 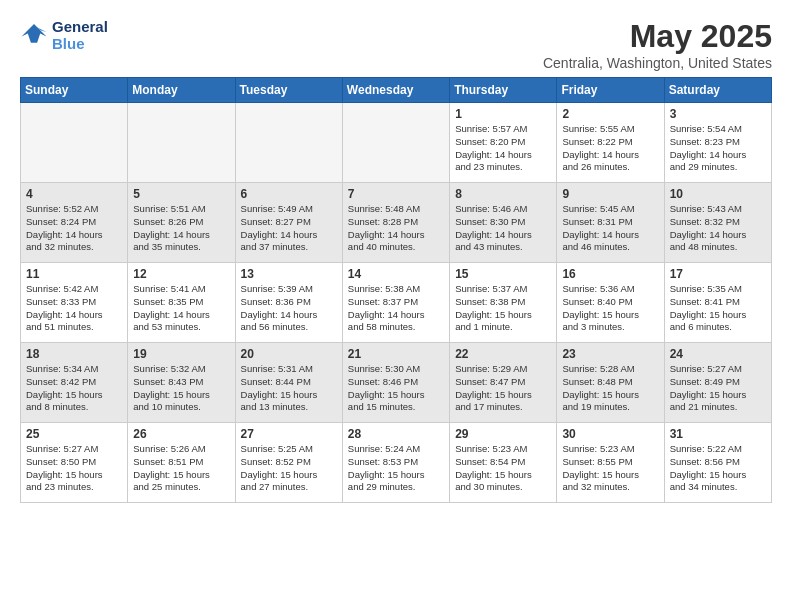 I want to click on table-row: 2Sunrise: 5:55 AM Sunset: 8:22 PM Daylig…, so click(x=610, y=143).